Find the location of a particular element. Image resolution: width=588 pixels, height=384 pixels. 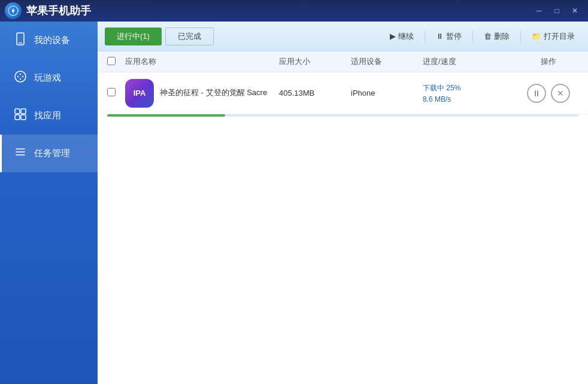

app-icon: IPA is located at coordinates (140, 93).